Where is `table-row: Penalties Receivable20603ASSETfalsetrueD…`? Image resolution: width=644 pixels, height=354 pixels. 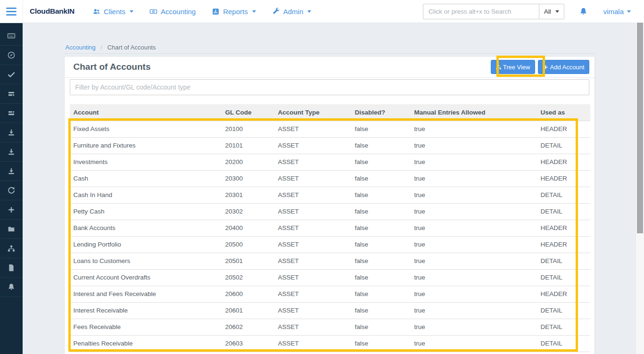 table-row: Penalties Receivable20603ASSETfalsetrueD… is located at coordinates (330, 343).